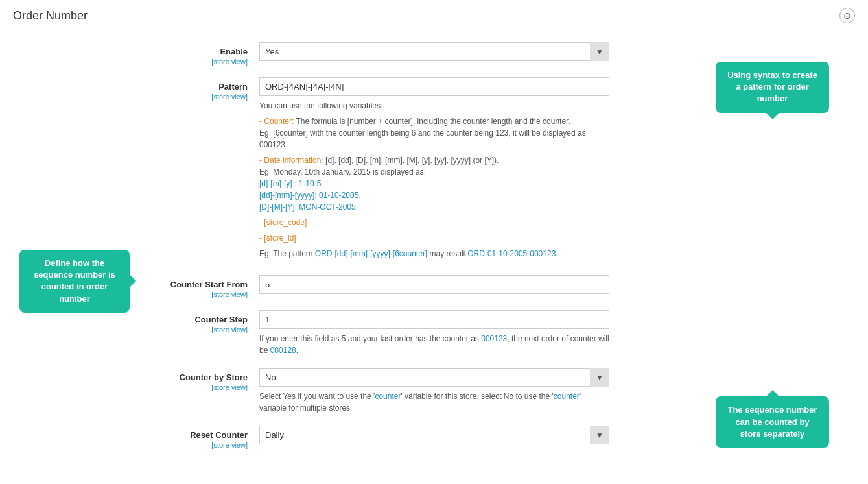 The width and height of the screenshot is (868, 484). Describe the element at coordinates (434, 52) in the screenshot. I see `enable-select: Yes No` at that location.